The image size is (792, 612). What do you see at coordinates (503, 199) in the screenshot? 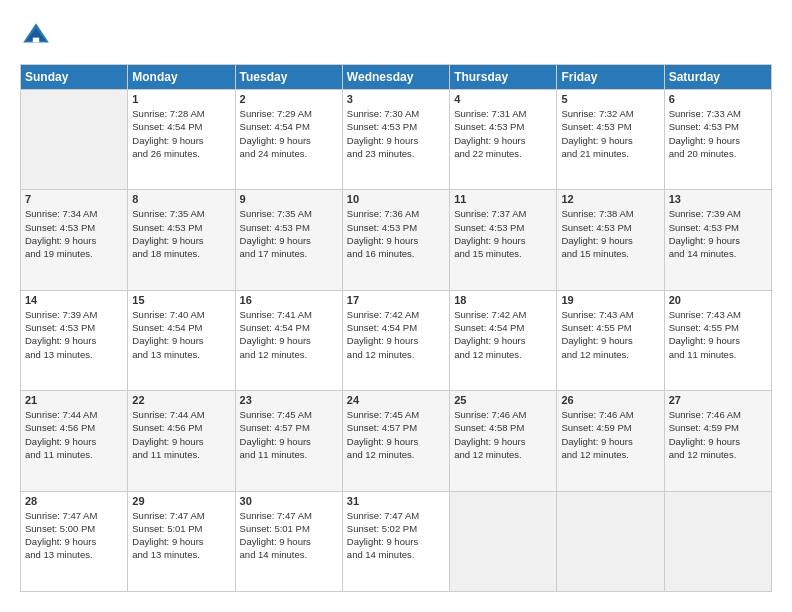
I see `day-number: 11` at bounding box center [503, 199].